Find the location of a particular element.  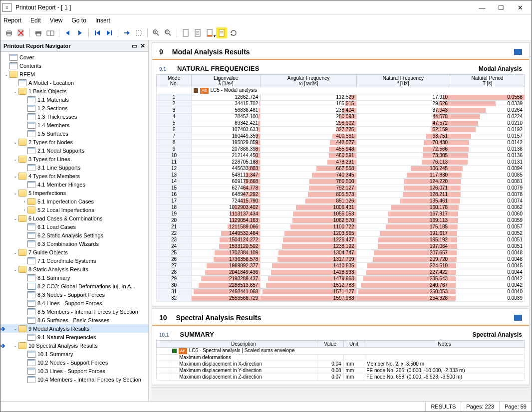

tree-item: ⌄3 Types for Lines is located at coordinates (74, 159).